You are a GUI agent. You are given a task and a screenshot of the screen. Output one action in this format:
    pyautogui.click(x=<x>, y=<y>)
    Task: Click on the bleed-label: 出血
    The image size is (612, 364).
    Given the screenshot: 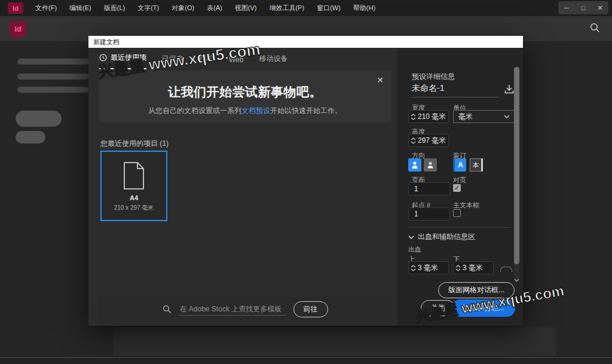 What is the action you would take?
    pyautogui.click(x=415, y=250)
    